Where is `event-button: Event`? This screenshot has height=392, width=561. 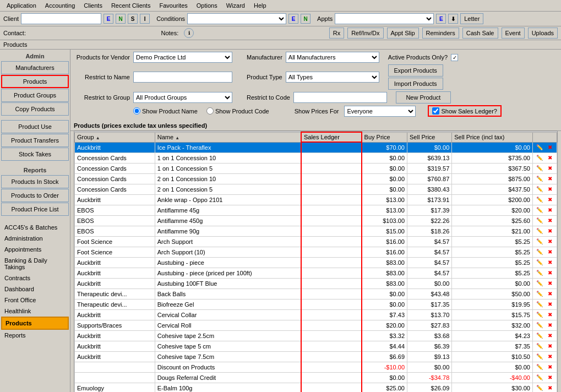 event-button: Event is located at coordinates (513, 33).